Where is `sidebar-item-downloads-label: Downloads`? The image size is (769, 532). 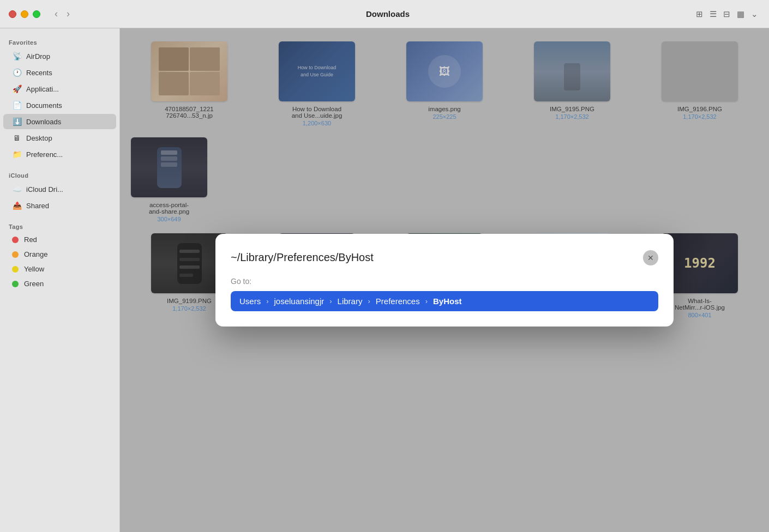 sidebar-item-downloads-label: Downloads is located at coordinates (44, 122).